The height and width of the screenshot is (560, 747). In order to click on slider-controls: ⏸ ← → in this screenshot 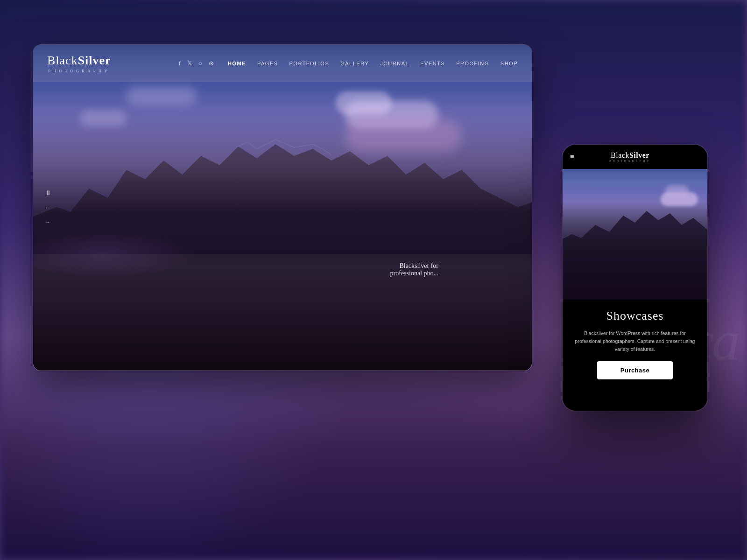, I will do `click(48, 208)`.